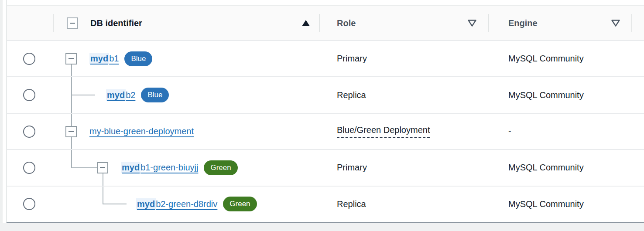 The width and height of the screenshot is (644, 231). What do you see at coordinates (560, 23) in the screenshot?
I see `column-header-engine: Engine` at bounding box center [560, 23].